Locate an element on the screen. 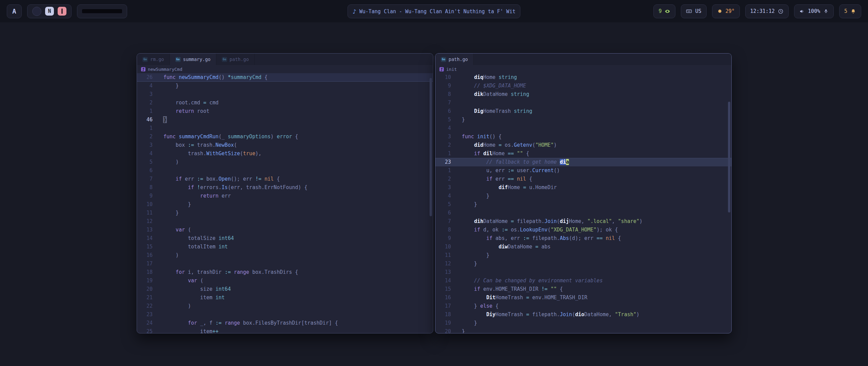 This screenshot has height=366, width=868. keyboard-layout-value: US is located at coordinates (698, 11).